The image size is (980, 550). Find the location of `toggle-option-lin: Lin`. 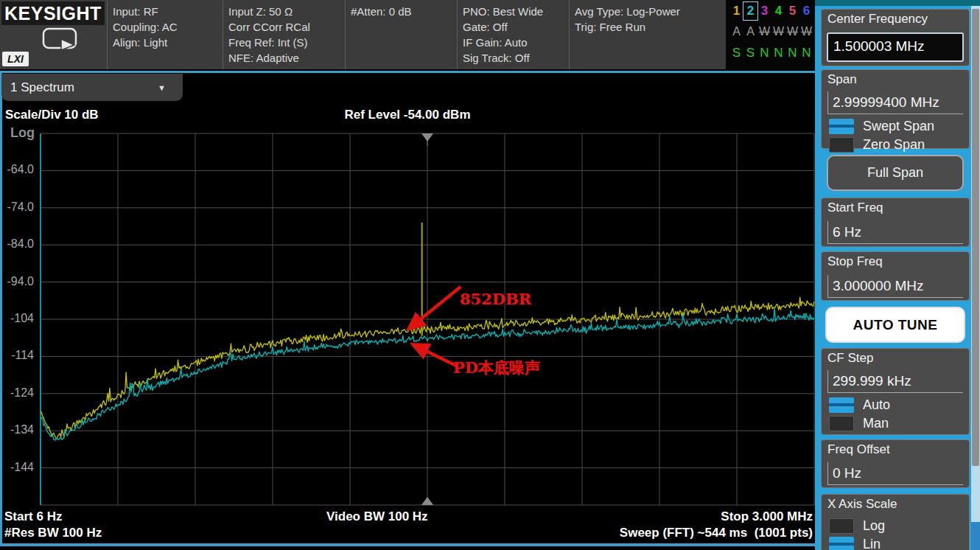

toggle-option-lin: Lin is located at coordinates (895, 543).